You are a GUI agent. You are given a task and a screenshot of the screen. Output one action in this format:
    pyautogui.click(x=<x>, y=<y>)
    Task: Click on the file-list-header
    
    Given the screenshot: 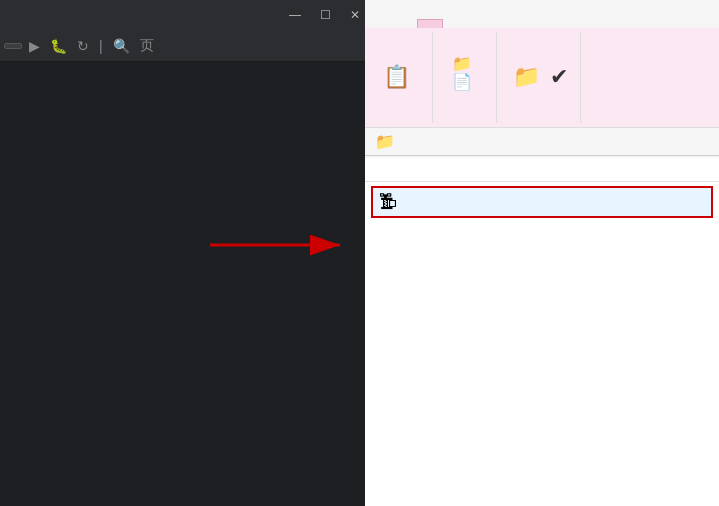 What is the action you would take?
    pyautogui.click(x=542, y=170)
    